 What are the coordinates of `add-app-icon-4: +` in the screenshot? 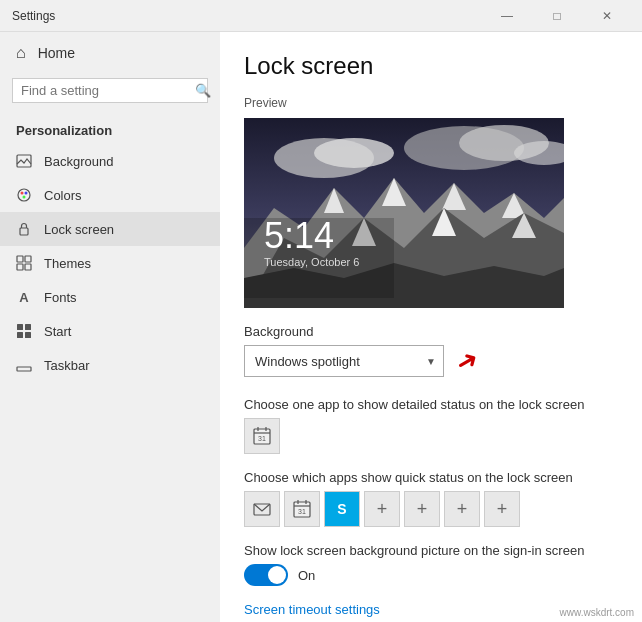 It's located at (502, 509).